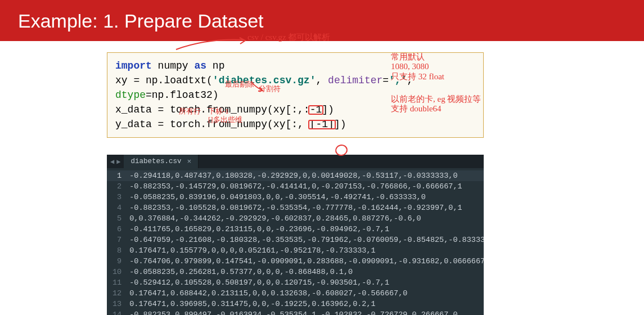 The height and width of the screenshot is (315, 644). What do you see at coordinates (117, 282) in the screenshot?
I see `line-number: 11` at bounding box center [117, 282].